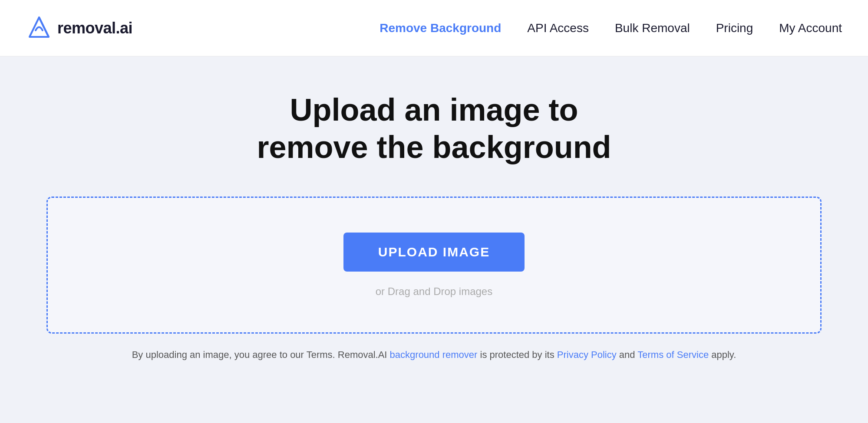 The image size is (868, 423). I want to click on nav-pricing: Pricing, so click(735, 28).